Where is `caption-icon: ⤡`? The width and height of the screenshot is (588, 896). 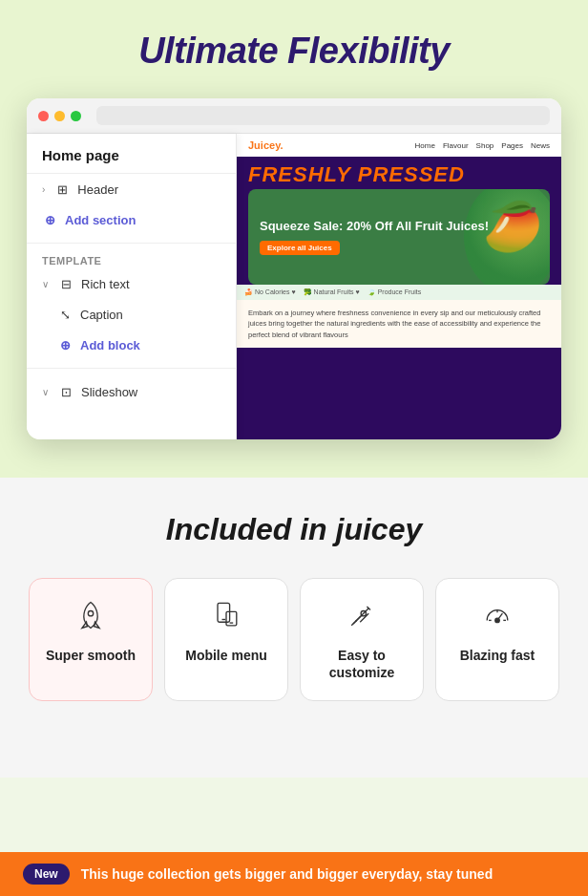
caption-icon: ⤡ is located at coordinates (65, 314).